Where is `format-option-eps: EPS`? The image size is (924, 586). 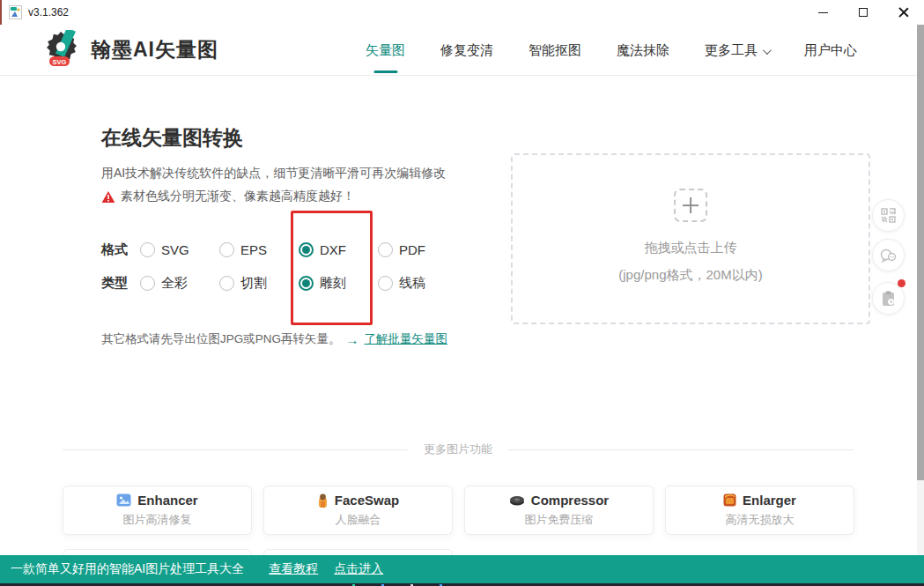
format-option-eps: EPS is located at coordinates (259, 250).